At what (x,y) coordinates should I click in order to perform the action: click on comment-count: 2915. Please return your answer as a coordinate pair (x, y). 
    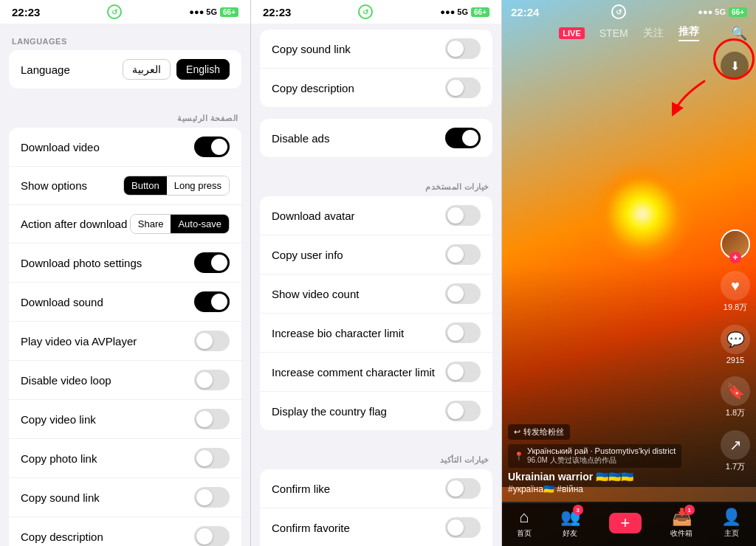
    Looking at the image, I should click on (735, 360).